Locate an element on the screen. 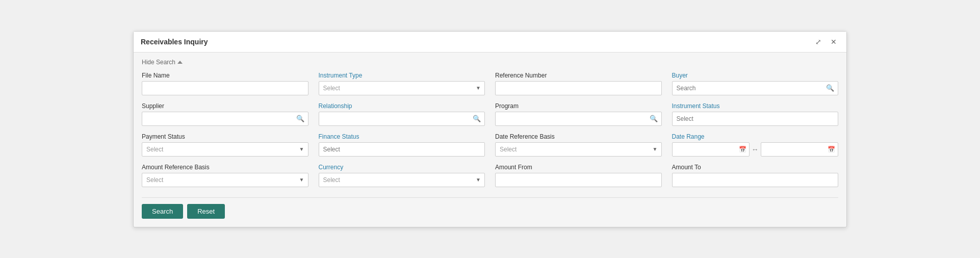 This screenshot has height=258, width=980. currency-select: Select is located at coordinates (402, 180).